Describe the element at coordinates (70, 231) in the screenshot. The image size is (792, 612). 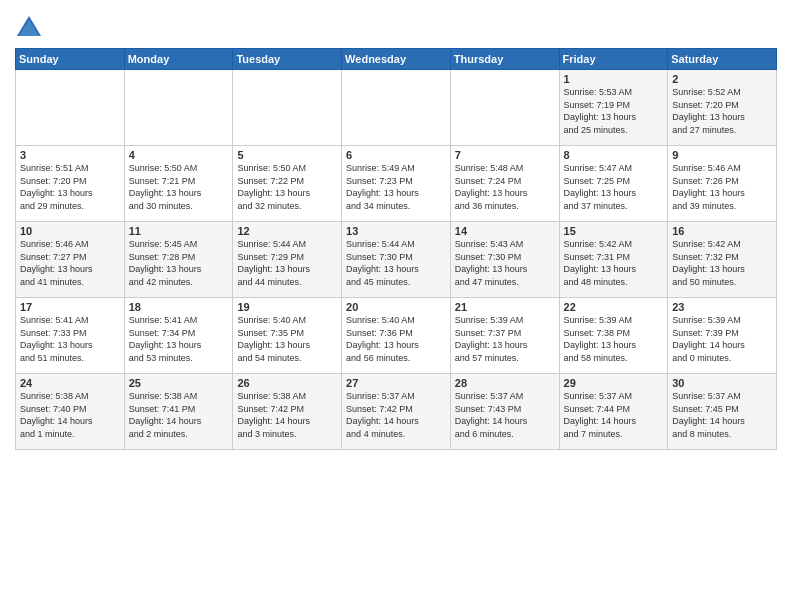
I see `day-number: 10` at that location.